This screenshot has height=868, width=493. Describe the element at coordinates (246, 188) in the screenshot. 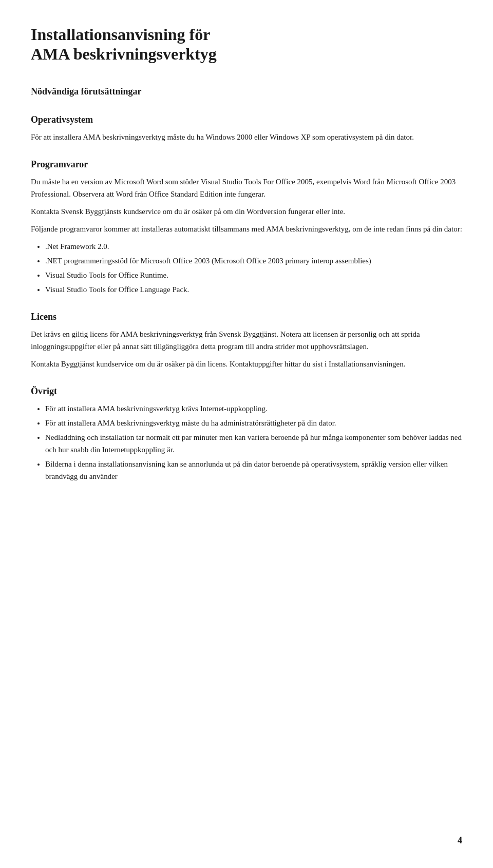

I see `software-para1: Du måste ha en version av Microsoft Word…` at that location.